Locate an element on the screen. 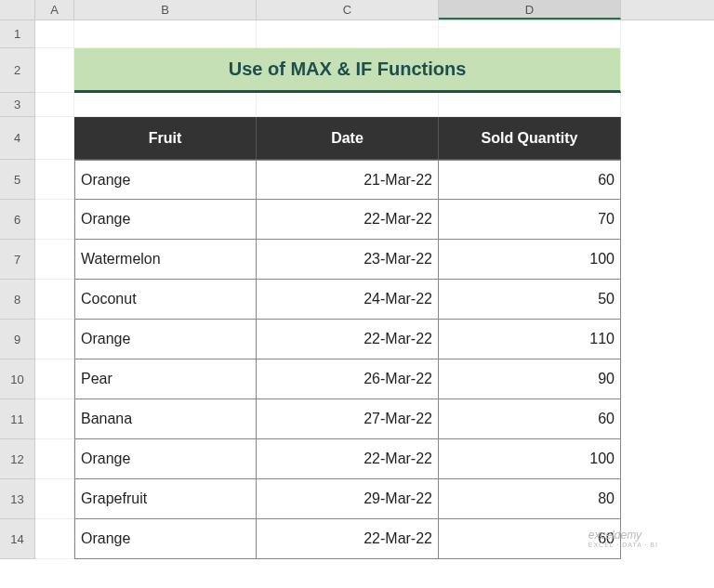 Image resolution: width=714 pixels, height=588 pixels. table-row: Orange21-Mar-2260 is located at coordinates (375, 180).